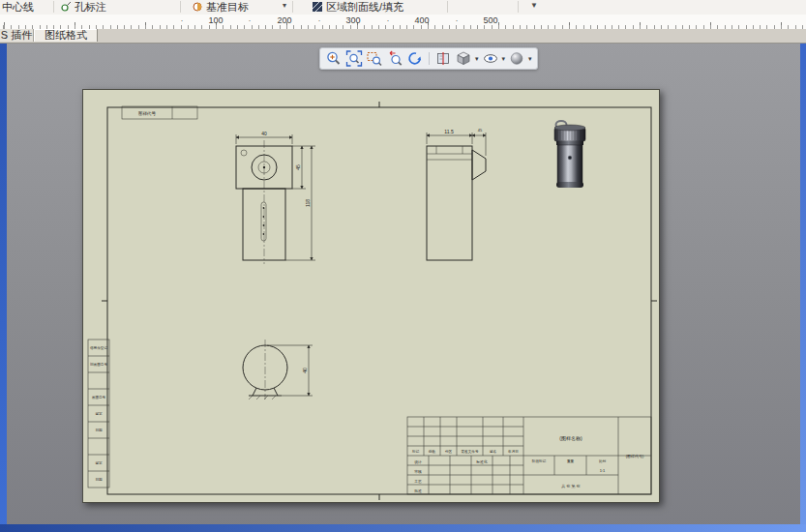 This screenshot has width=806, height=532. I want to click on rev-header-cell: 年月日, so click(513, 452).